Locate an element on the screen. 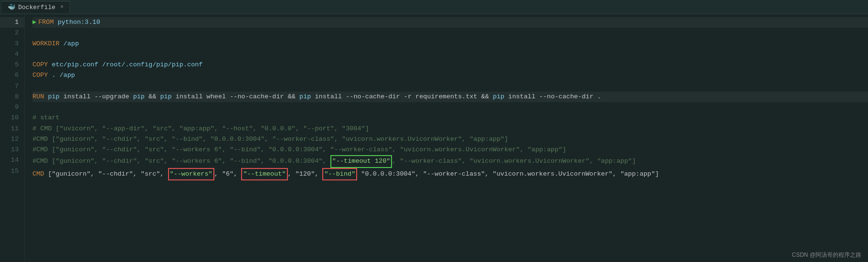 The width and height of the screenshot is (868, 262). keyword-copy-2: COPY is located at coordinates (40, 75).